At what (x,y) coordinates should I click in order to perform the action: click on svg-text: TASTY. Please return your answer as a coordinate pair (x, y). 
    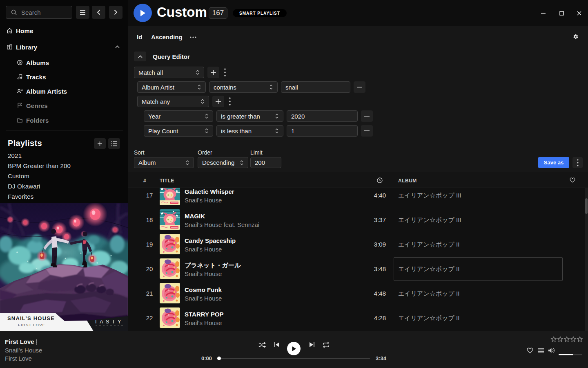
    Looking at the image, I should click on (109, 322).